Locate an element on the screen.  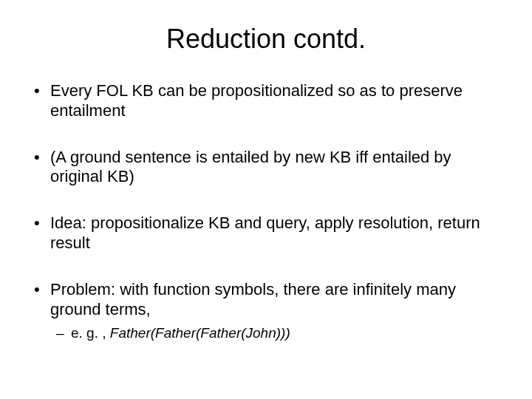
bullet-item: Every FOL KB can be propositionalized so… is located at coordinates (266, 101).